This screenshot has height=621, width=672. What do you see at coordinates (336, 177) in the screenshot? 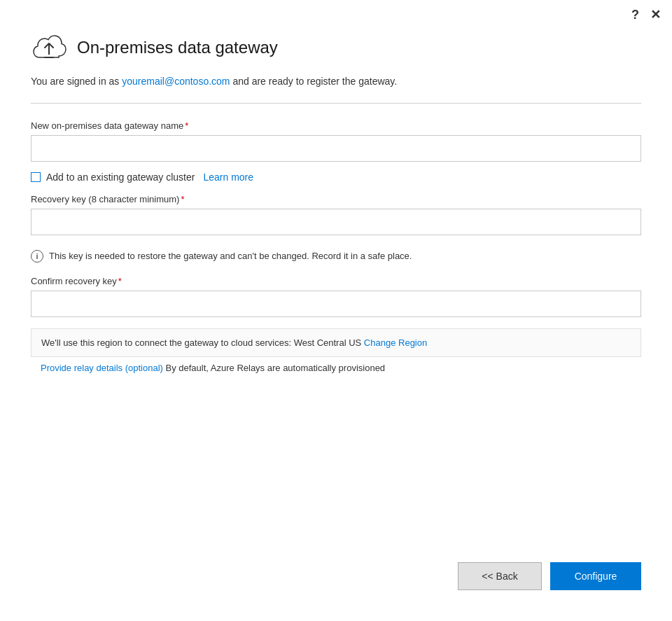
I see `checkbox-row: Add to an existing gateway cluster Learn…` at bounding box center [336, 177].